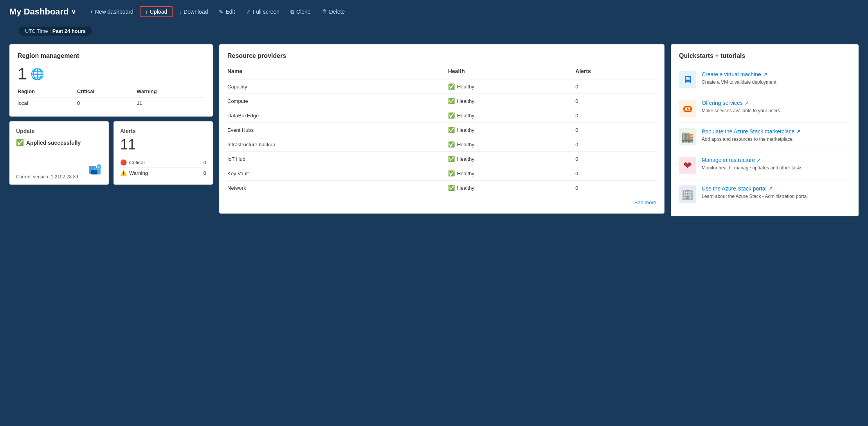 The height and width of the screenshot is (426, 868). Describe the element at coordinates (434, 12) in the screenshot. I see `top-bar: My Dashboard ∨ + New dashboard ↑ Upload …` at that location.